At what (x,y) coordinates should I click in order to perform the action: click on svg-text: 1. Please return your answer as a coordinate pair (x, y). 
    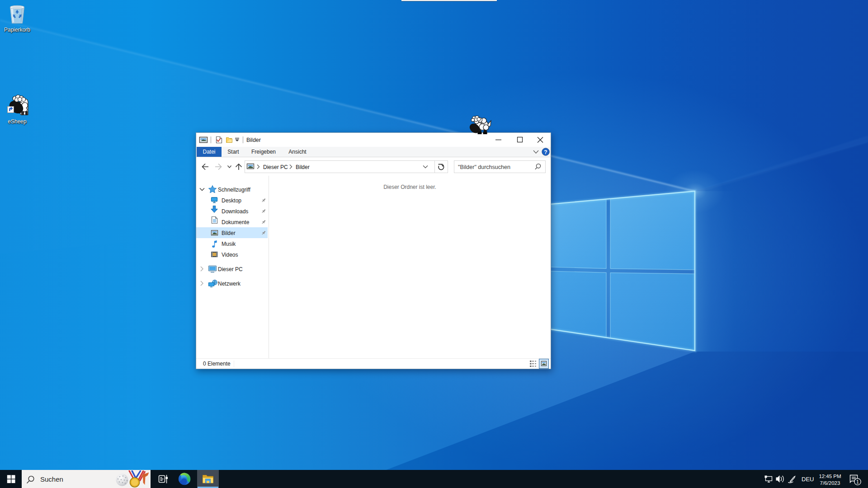
    Looking at the image, I should click on (858, 482).